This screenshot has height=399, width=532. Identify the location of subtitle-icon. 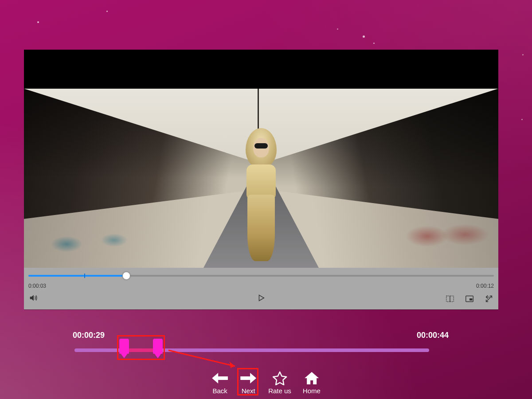
(450, 299).